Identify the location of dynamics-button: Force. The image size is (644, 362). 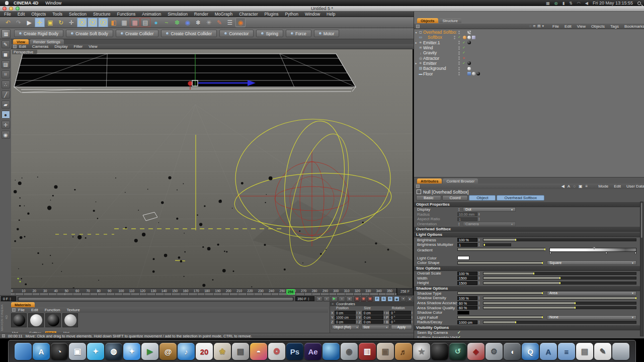
(299, 33).